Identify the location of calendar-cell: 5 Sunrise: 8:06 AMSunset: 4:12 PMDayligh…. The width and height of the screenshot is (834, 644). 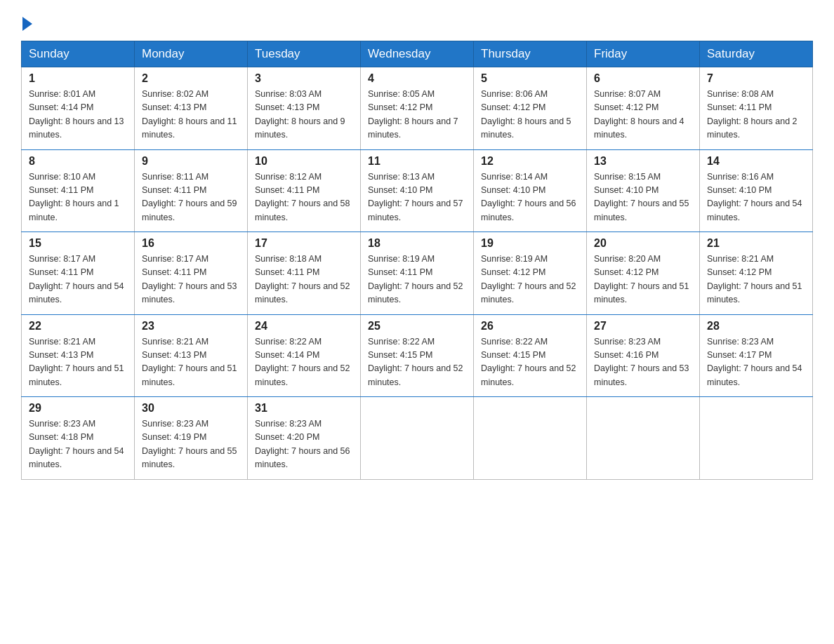
(531, 109).